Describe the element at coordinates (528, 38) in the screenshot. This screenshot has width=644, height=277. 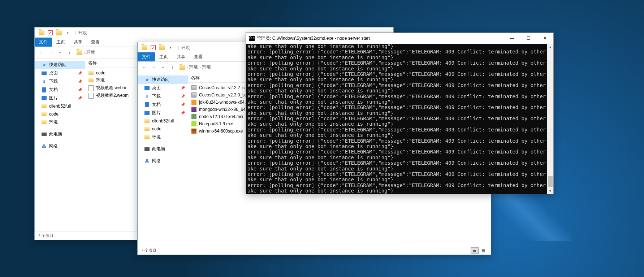
I see `maximize-button: ☐` at that location.